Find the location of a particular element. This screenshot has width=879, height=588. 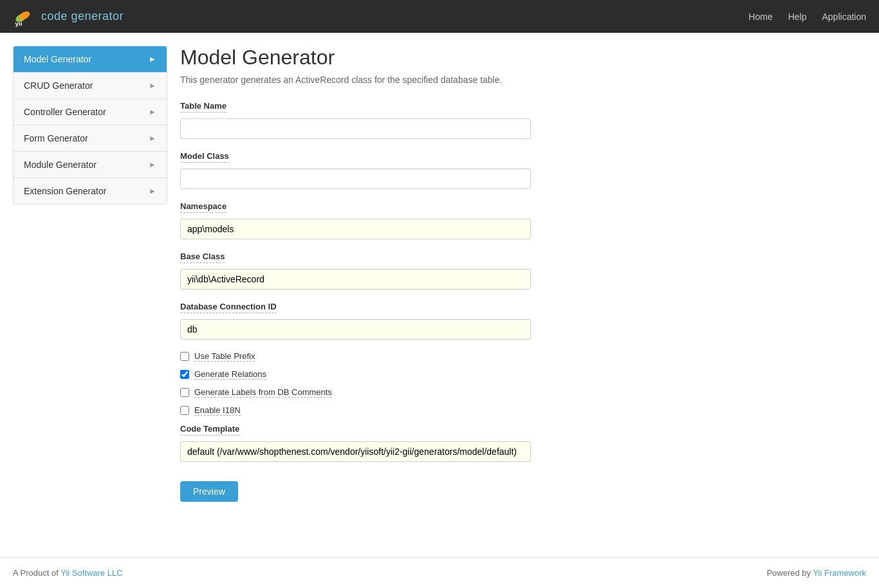

generate-labels-label: Generate Labels from DB Comments is located at coordinates (263, 392).